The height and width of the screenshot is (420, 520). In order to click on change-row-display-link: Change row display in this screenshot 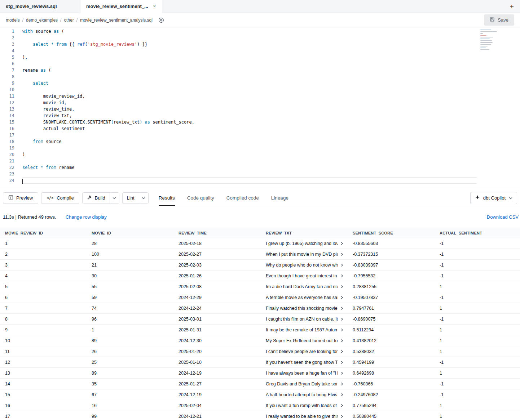, I will do `click(86, 217)`.